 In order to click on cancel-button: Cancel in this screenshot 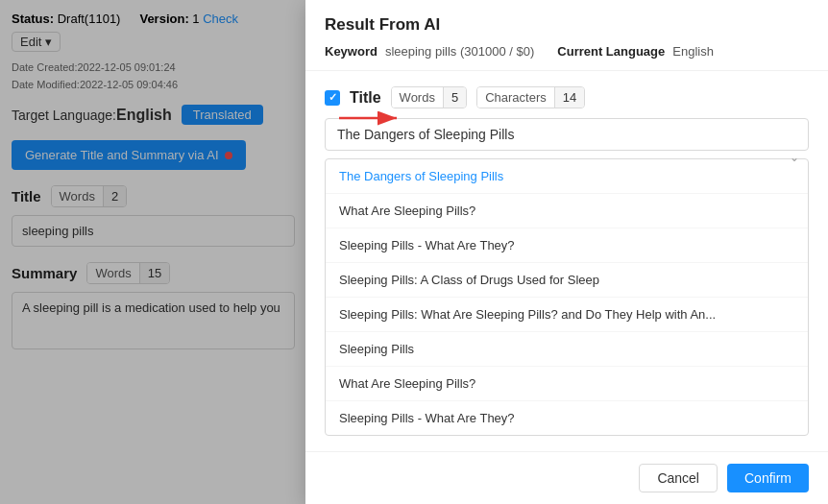, I will do `click(678, 478)`.